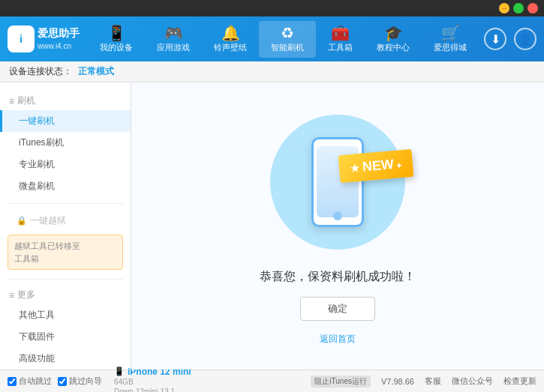 The height and width of the screenshot is (392, 544). Describe the element at coordinates (338, 182) in the screenshot. I see `phone-shape` at that location.